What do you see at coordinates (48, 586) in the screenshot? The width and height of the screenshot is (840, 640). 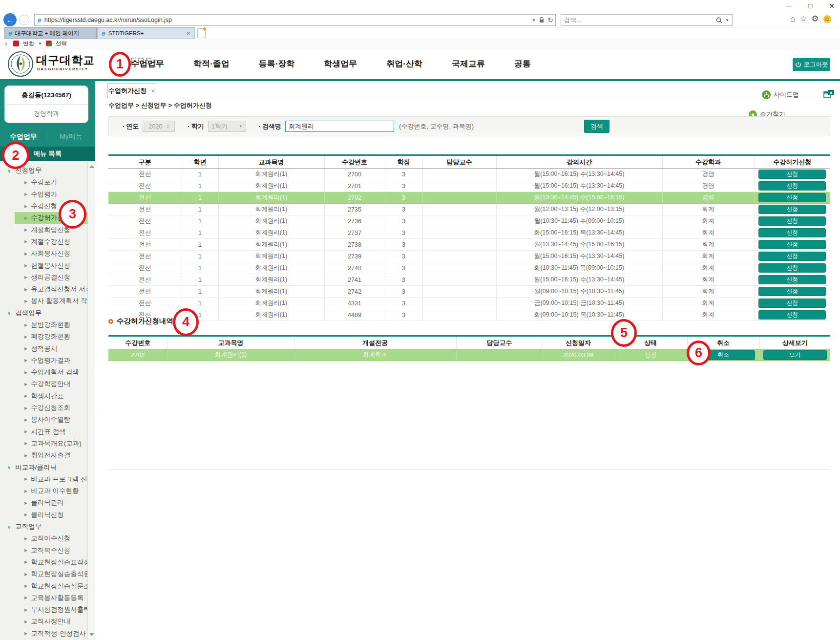 I see `sidebar-item-학교현장실습설문조사: ▶학교현장실습설문조사` at bounding box center [48, 586].